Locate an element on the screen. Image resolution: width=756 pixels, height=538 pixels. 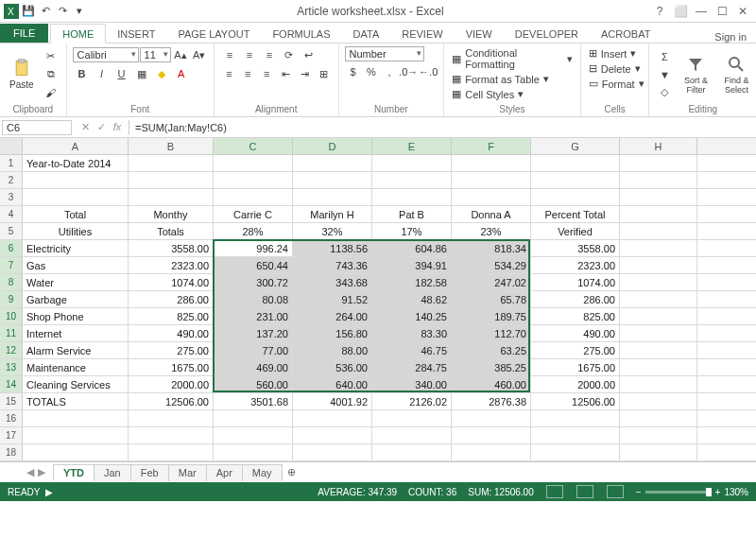
cell-C14: 560.00 is located at coordinates (253, 384).